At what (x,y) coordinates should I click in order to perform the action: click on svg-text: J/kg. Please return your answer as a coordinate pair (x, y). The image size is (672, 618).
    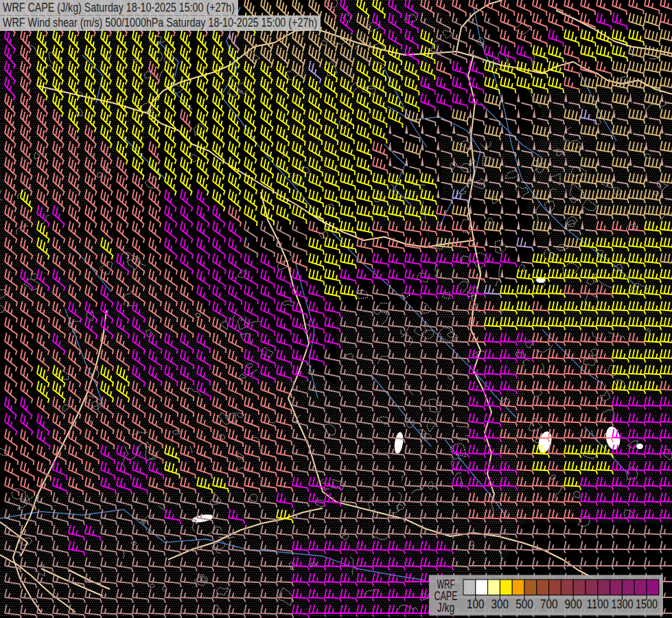
    Looking at the image, I should click on (446, 608).